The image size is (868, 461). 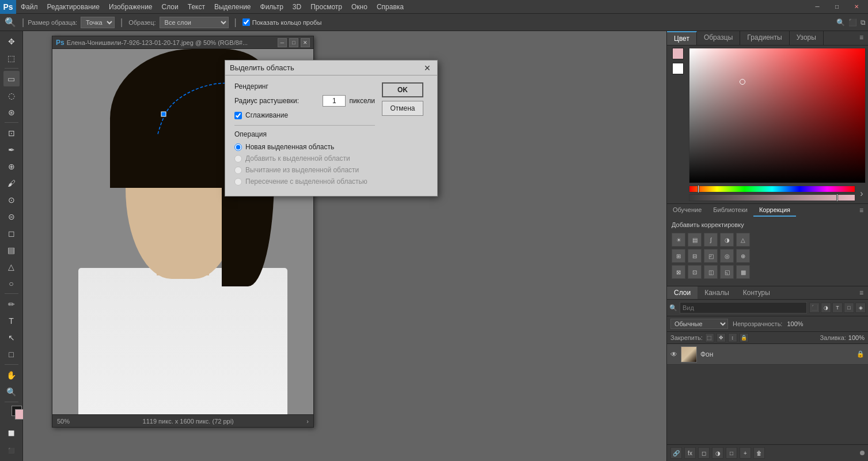 What do you see at coordinates (12, 183) in the screenshot?
I see `brush-tool: 🖌` at bounding box center [12, 183].